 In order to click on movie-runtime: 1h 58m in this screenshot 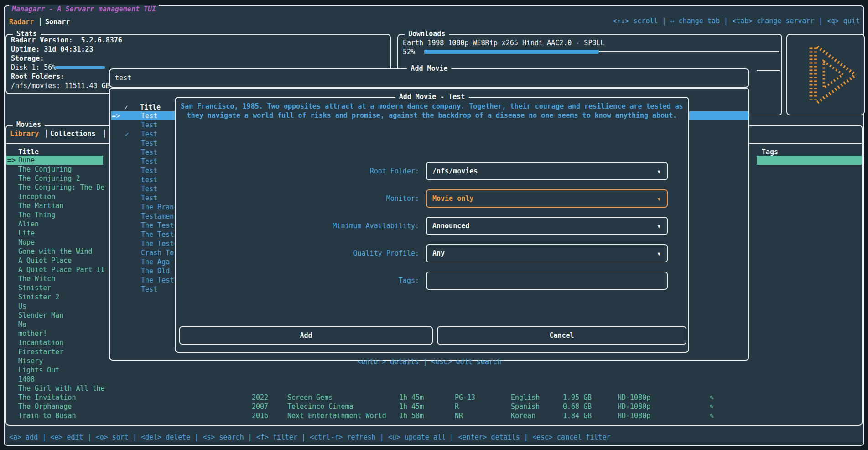, I will do `click(411, 416)`.